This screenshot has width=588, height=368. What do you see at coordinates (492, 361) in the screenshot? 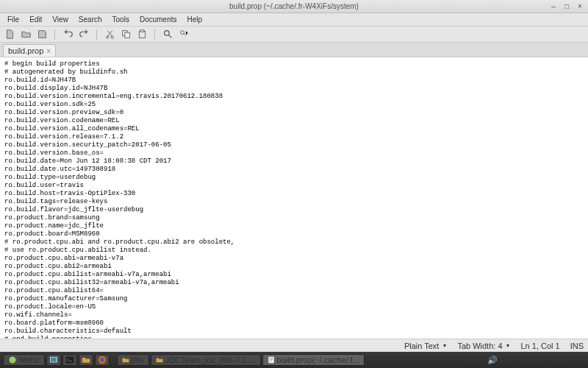
I see `tray-volume-icon: 🔊` at bounding box center [492, 361].